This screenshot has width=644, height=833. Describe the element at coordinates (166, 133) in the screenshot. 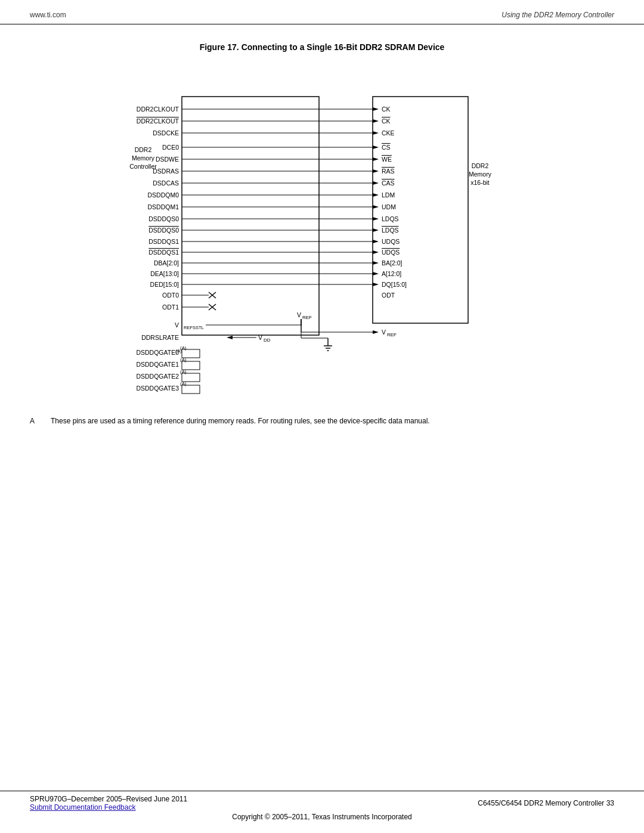

I see `svg-text: DSDCKE` at that location.